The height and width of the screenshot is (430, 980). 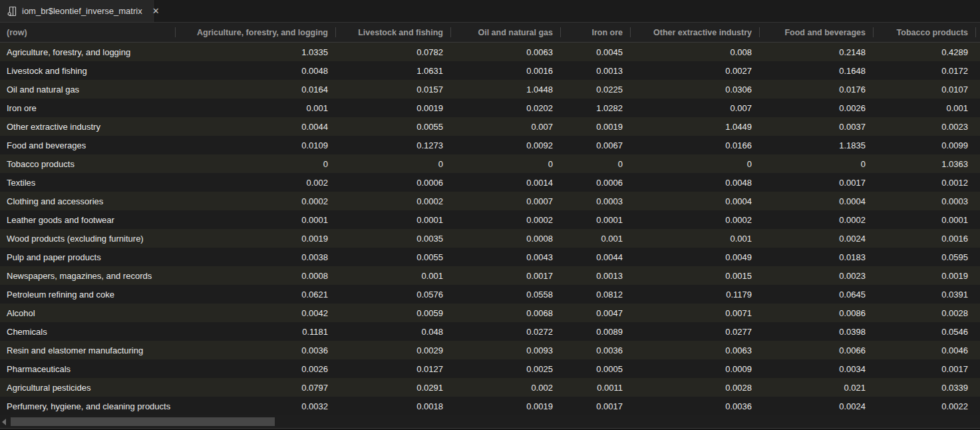 What do you see at coordinates (695, 350) in the screenshot?
I see `cell-value: 0.0063` at bounding box center [695, 350].